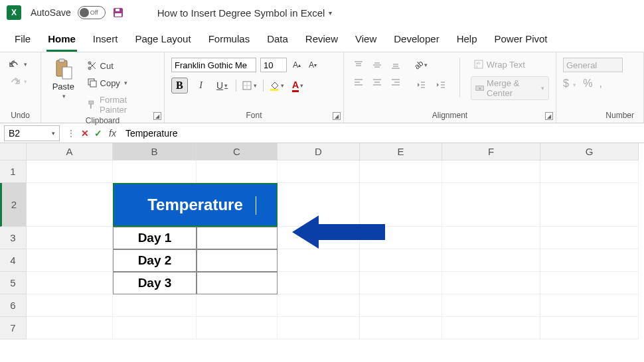 The width and height of the screenshot is (644, 362). I want to click on italic-button: I, so click(201, 86).